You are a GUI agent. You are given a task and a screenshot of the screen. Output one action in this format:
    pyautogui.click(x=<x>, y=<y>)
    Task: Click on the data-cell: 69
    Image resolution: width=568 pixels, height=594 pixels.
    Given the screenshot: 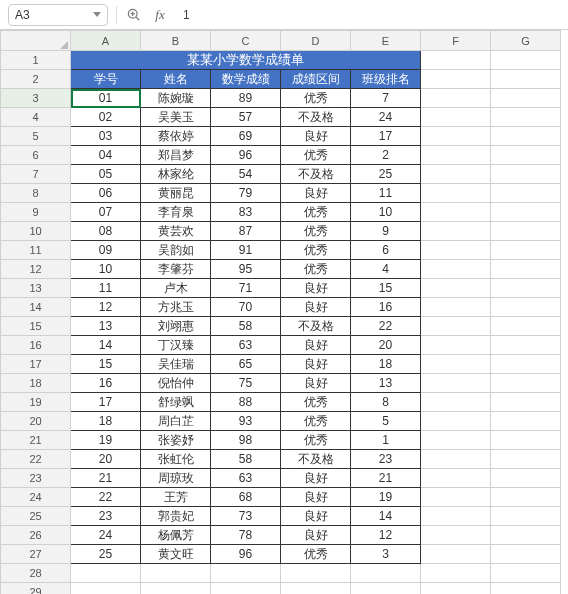 What is the action you would take?
    pyautogui.click(x=246, y=136)
    